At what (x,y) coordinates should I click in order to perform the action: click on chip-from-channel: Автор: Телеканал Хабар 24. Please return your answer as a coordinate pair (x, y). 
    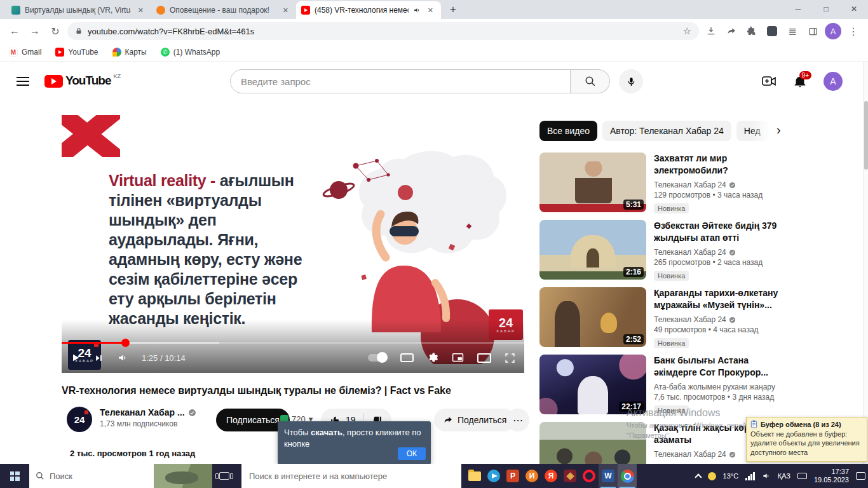
    Looking at the image, I should click on (667, 131).